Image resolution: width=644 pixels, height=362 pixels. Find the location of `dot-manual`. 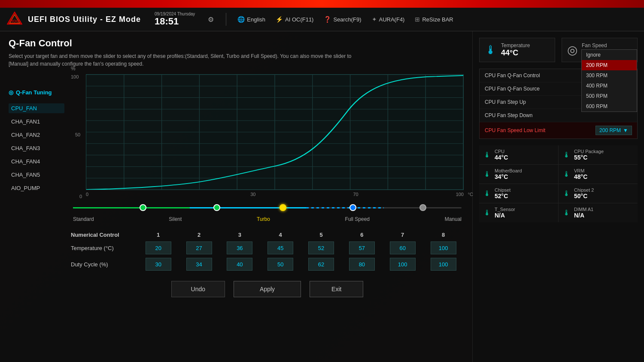

dot-manual is located at coordinates (423, 208).